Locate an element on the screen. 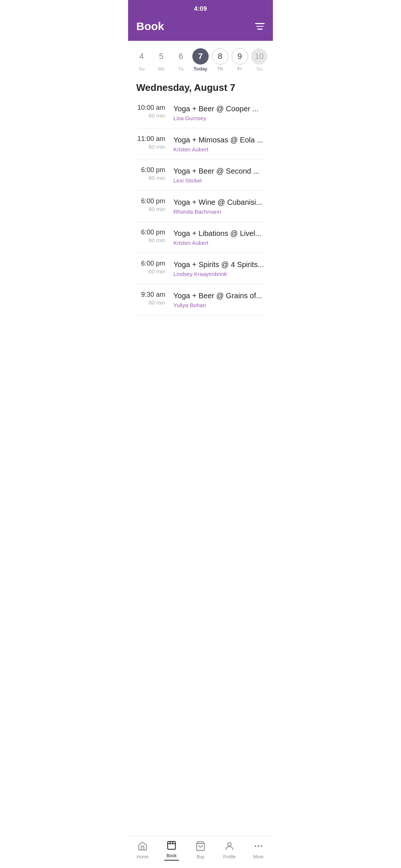  calendar-day-8: 8 Th is located at coordinates (220, 60).